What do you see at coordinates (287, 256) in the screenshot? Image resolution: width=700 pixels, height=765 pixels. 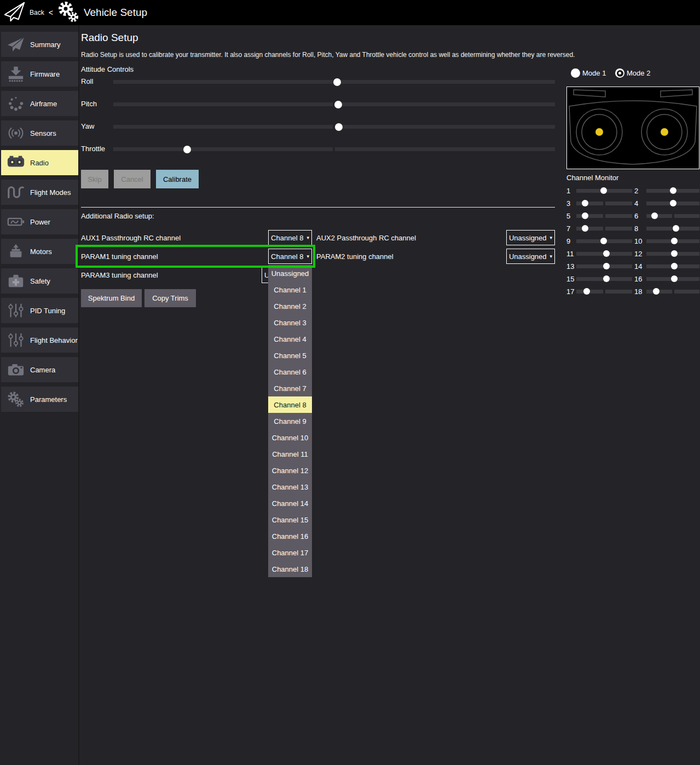 I see `param1-channel-value: Channel 8` at bounding box center [287, 256].